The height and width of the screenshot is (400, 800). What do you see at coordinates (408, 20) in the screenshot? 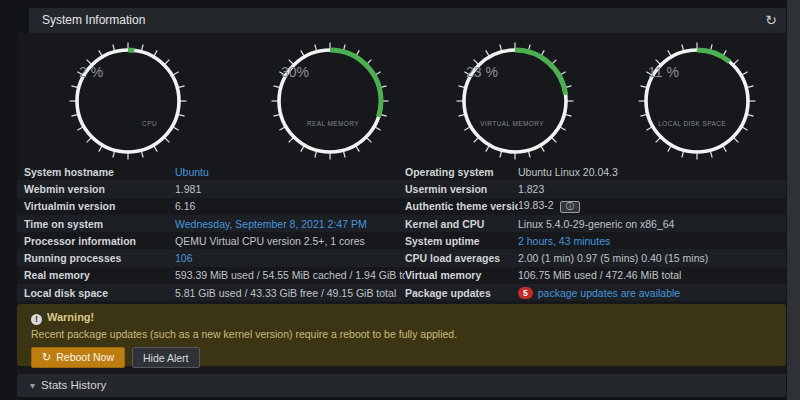
I see `system-information-header: System Information ↻` at bounding box center [408, 20].